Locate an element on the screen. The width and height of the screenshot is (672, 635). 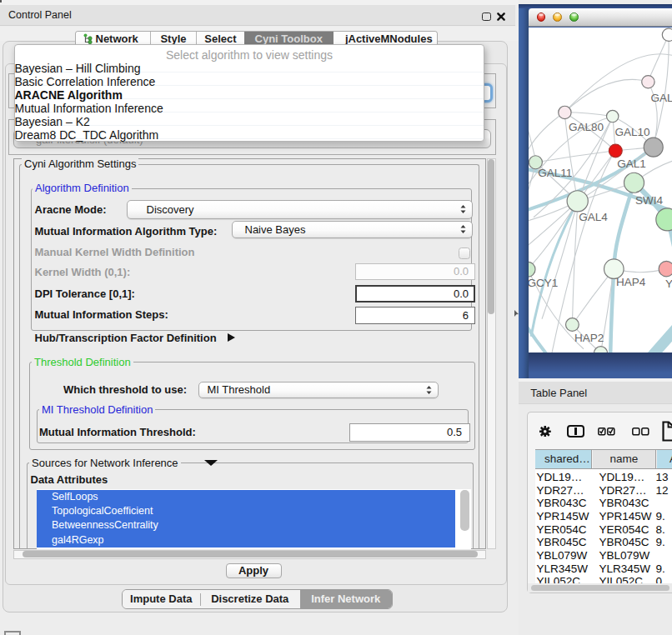
svg-text: GAL8 is located at coordinates (662, 98).